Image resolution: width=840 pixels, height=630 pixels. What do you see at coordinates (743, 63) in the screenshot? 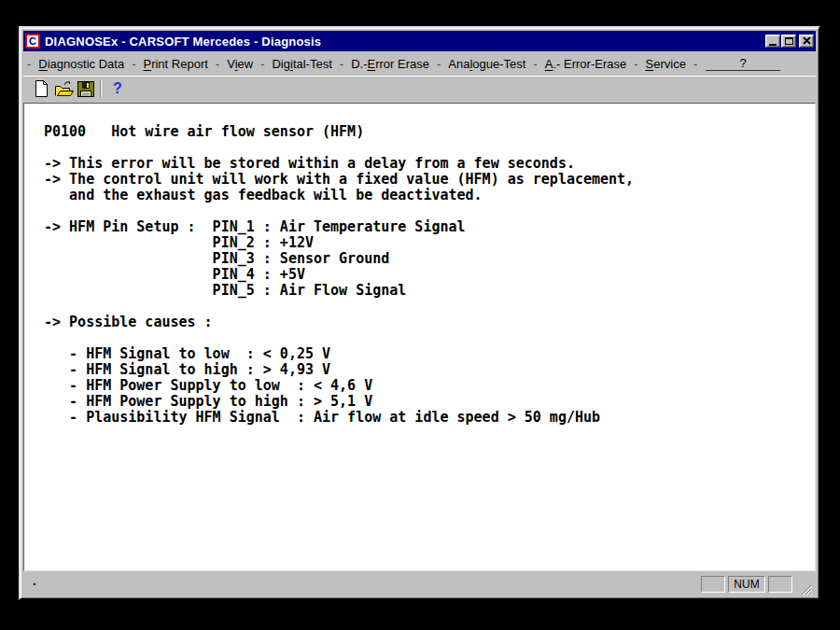
I see `menu-item-help: ?` at bounding box center [743, 63].